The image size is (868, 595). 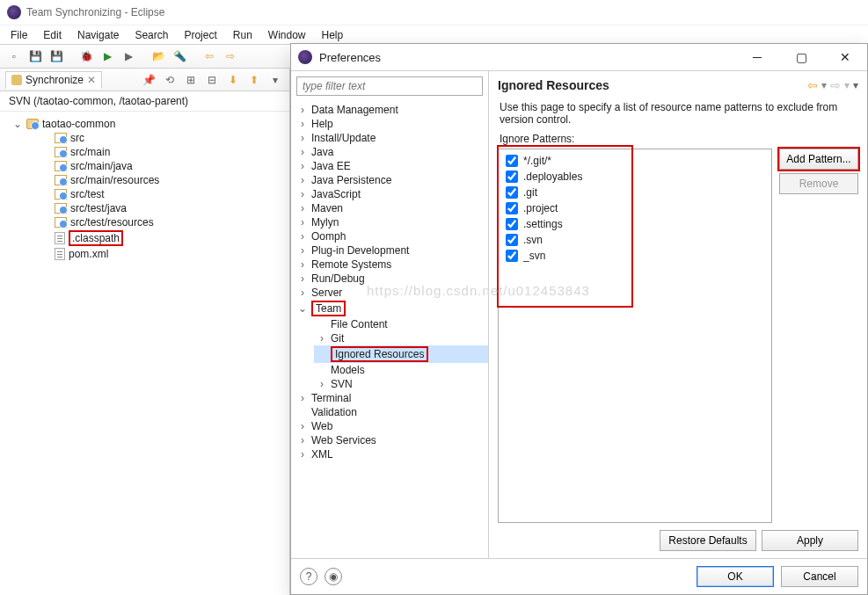 What do you see at coordinates (151, 35) in the screenshot?
I see `menu-search: Search` at bounding box center [151, 35].